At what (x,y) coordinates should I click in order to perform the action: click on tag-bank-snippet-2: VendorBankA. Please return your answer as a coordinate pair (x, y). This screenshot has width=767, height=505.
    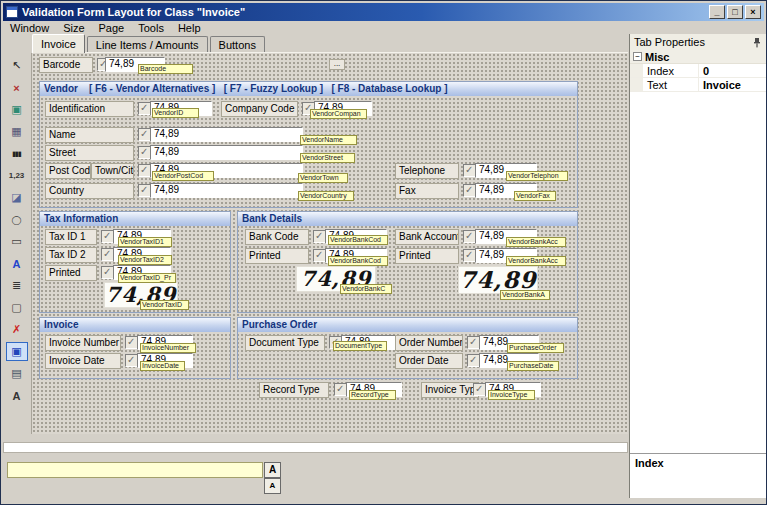
    Looking at the image, I should click on (525, 295).